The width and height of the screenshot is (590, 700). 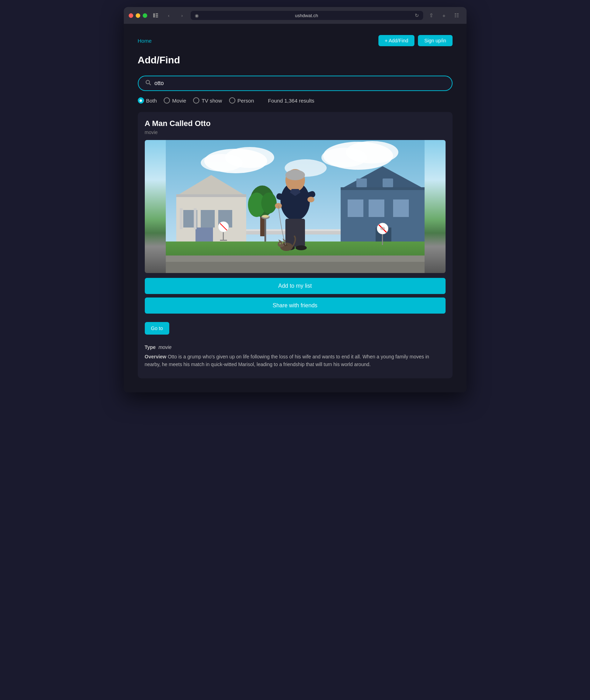 What do you see at coordinates (415, 41) in the screenshot?
I see `header-buttons: + Add/Find Sign up/in` at bounding box center [415, 41].